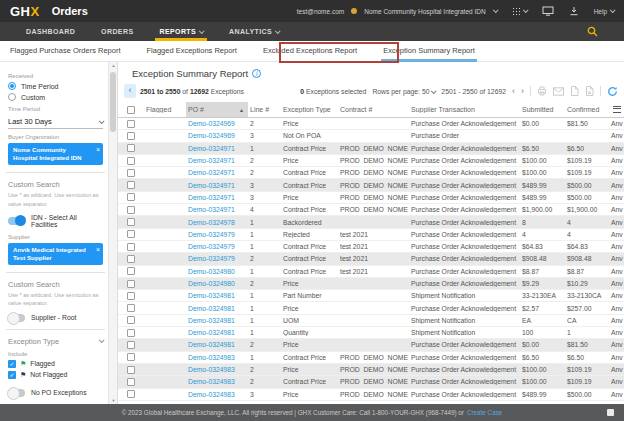 The height and width of the screenshot is (421, 624). Describe the element at coordinates (217, 110) in the screenshot. I see `col-header-po: PO # ▲` at that location.